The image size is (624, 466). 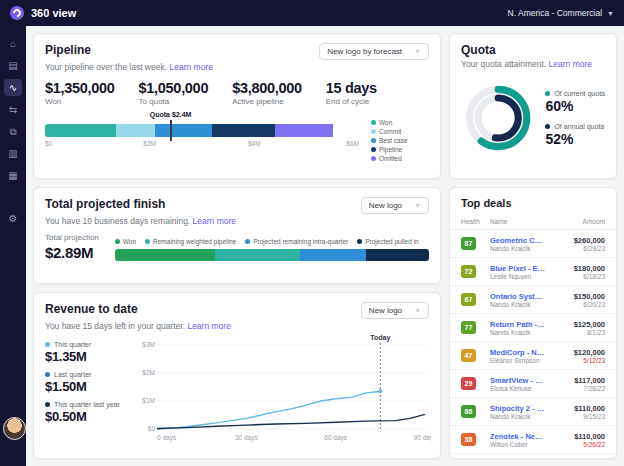 What do you see at coordinates (578, 436) in the screenshot?
I see `deal-amount: $110,000` at bounding box center [578, 436].